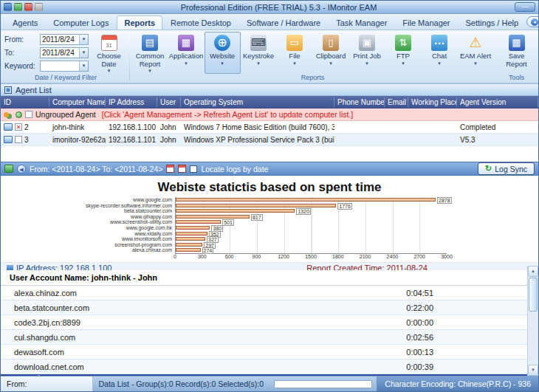 The width and height of the screenshot is (539, 392). What do you see at coordinates (169, 102) in the screenshot?
I see `column-header-user: User` at bounding box center [169, 102].